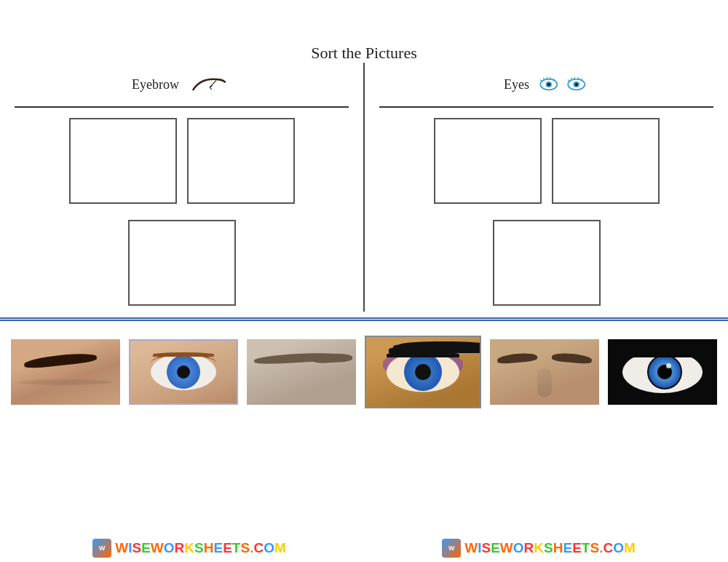  What do you see at coordinates (546, 159) in the screenshot?
I see `eyes-boxes-row1` at bounding box center [546, 159].